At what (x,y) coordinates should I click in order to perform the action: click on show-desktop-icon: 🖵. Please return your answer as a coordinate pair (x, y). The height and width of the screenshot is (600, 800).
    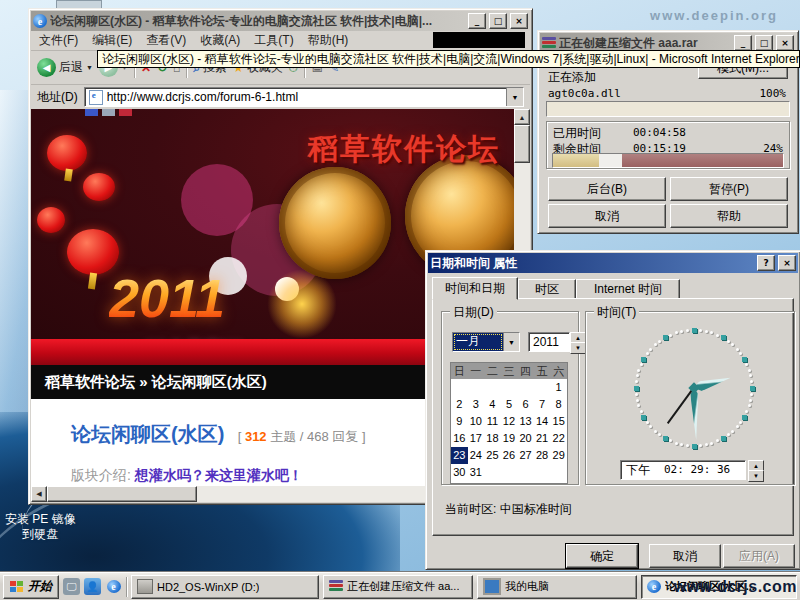
    Looking at the image, I should click on (72, 586).